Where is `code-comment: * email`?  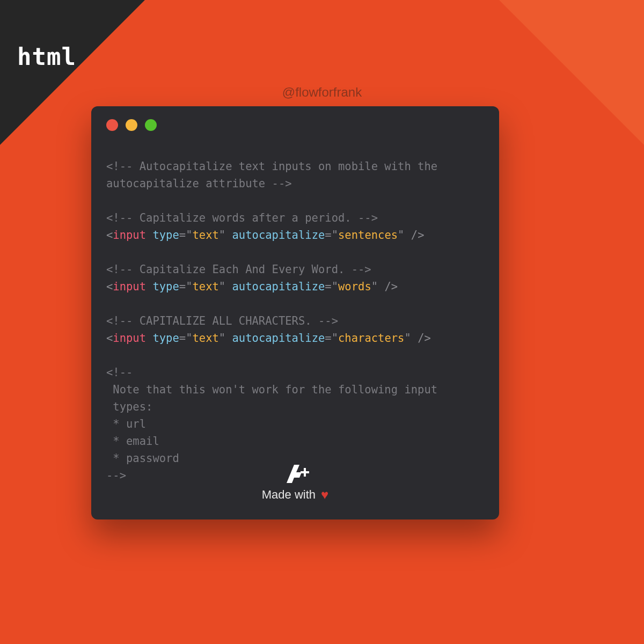
code-comment: * email is located at coordinates (133, 441).